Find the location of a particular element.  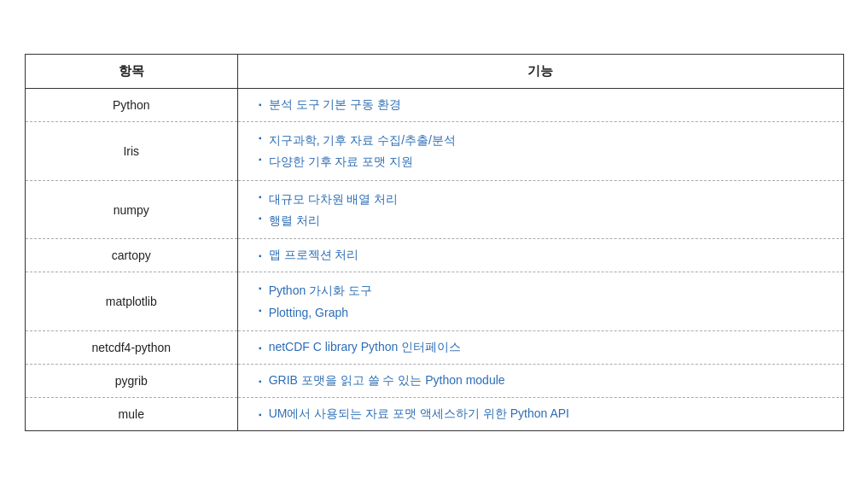

header-feature: 기능 is located at coordinates (541, 72).